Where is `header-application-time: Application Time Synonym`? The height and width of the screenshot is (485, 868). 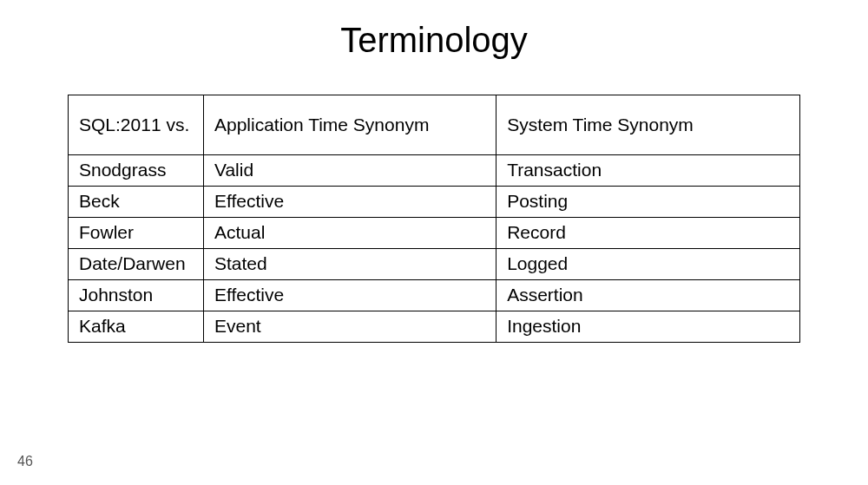 header-application-time: Application Time Synonym is located at coordinates (349, 125).